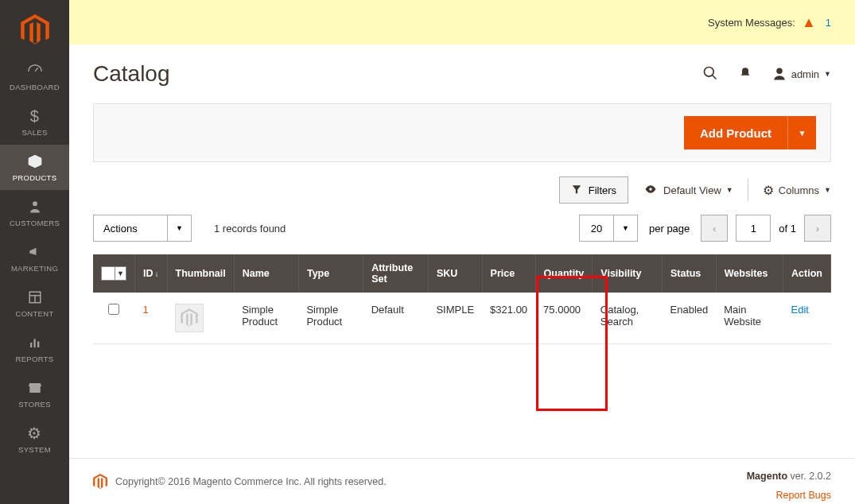 Image resolution: width=855 pixels, height=504 pixels. What do you see at coordinates (690, 273) in the screenshot?
I see `col-status: Status` at bounding box center [690, 273].